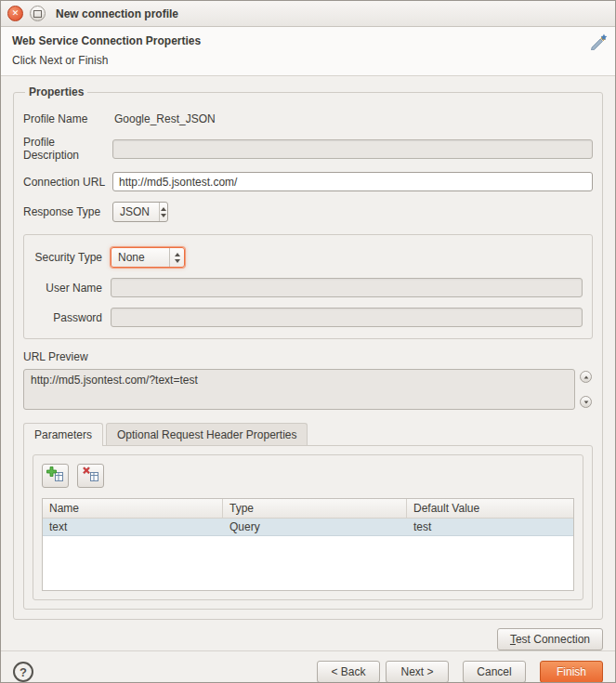  Describe the element at coordinates (139, 257) in the screenshot. I see `security-type-value: None` at that location.